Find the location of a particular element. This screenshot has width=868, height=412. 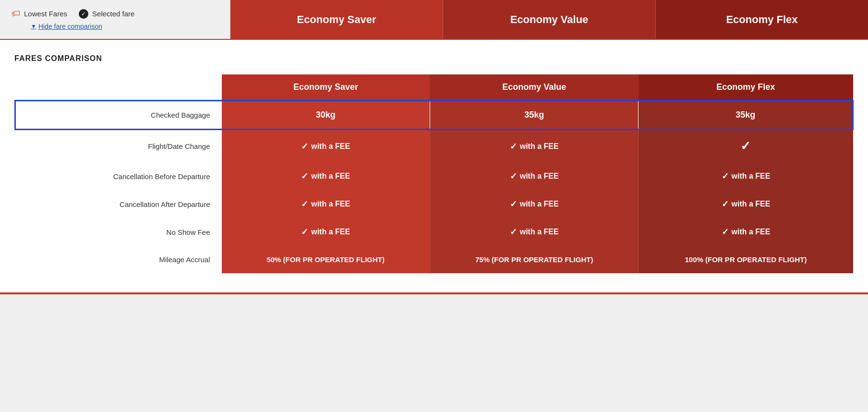

header-col-saver: Economy Saver is located at coordinates (337, 19).